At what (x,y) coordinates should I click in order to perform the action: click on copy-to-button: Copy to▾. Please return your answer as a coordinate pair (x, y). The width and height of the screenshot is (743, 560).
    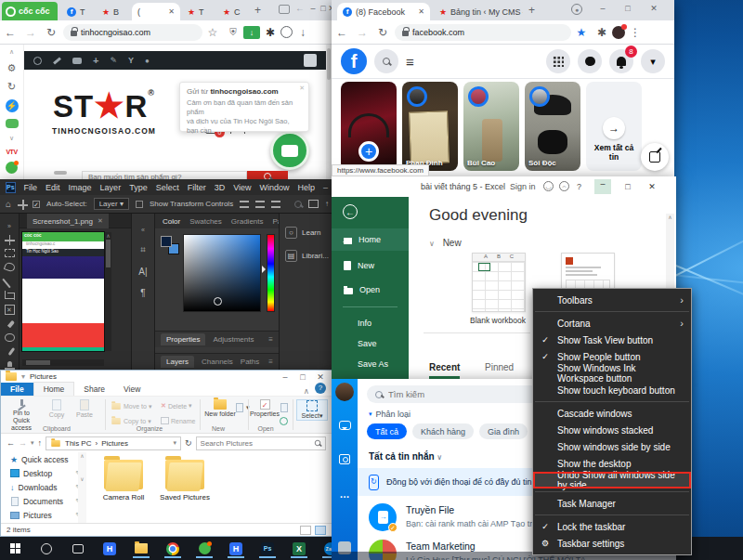
    Looking at the image, I should click on (131, 422).